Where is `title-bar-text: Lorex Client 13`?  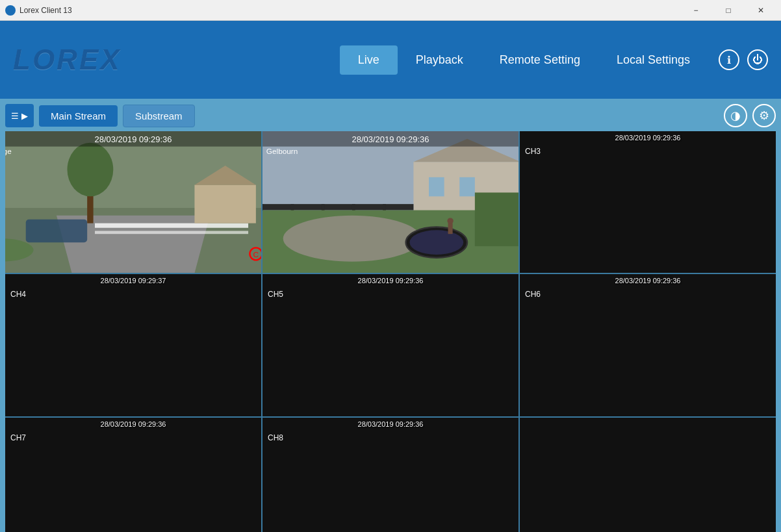
title-bar-text: Lorex Client 13 is located at coordinates (350, 10).